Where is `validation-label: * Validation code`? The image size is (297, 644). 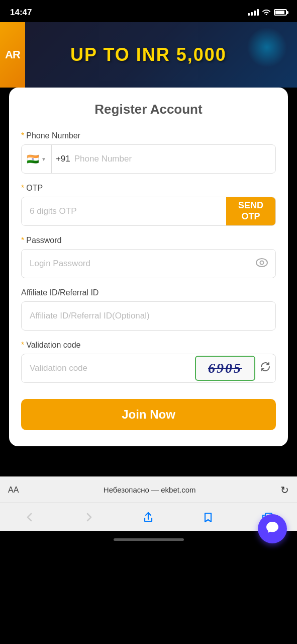 validation-label: * Validation code is located at coordinates (149, 345).